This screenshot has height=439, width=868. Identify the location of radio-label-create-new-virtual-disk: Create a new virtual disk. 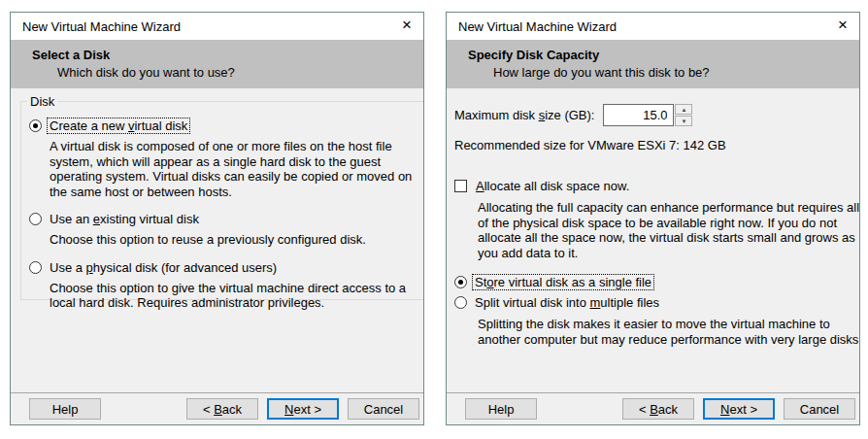
(118, 126).